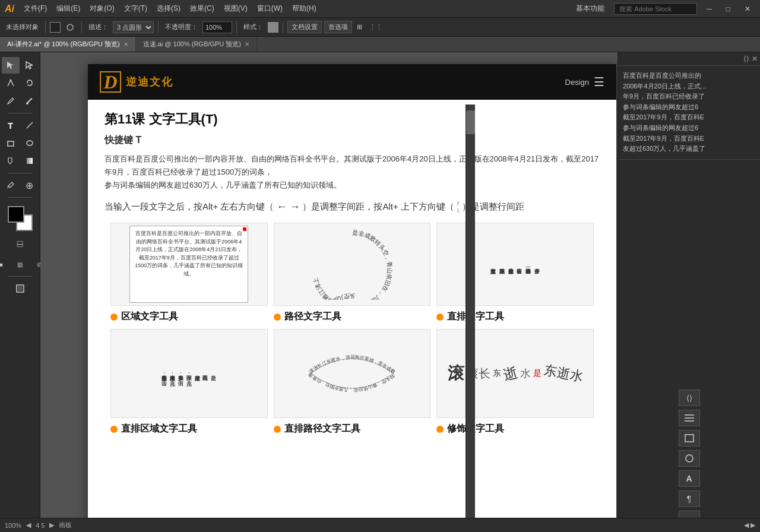 The width and height of the screenshot is (760, 532). Describe the element at coordinates (456, 373) in the screenshot. I see `big-char-1: 滚` at that location.